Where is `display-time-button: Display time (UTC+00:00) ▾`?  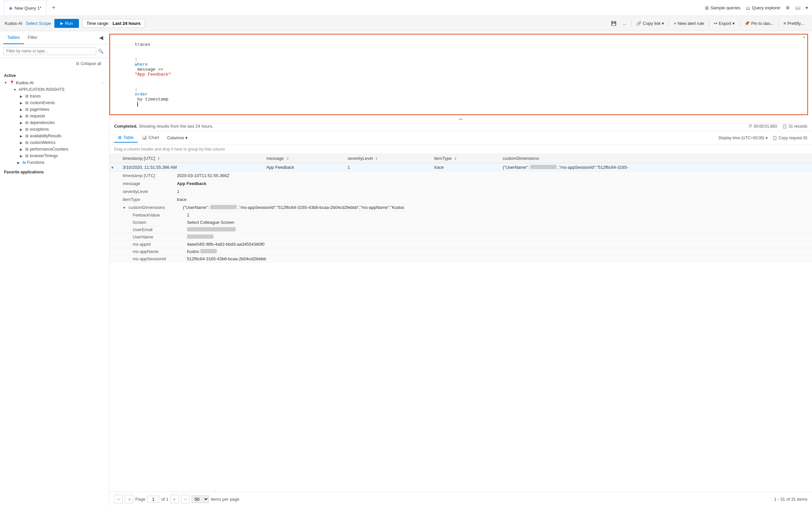 display-time-button: Display time (UTC+00:00) ▾ is located at coordinates (743, 138).